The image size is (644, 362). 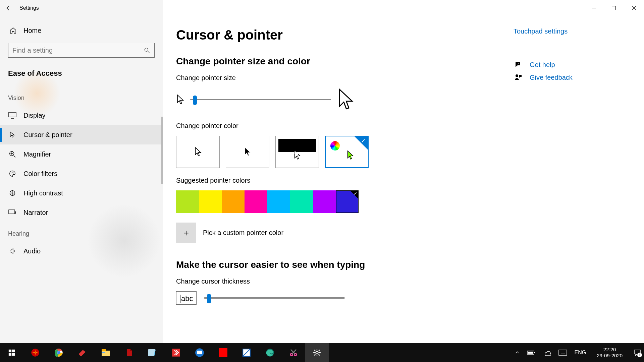 I want to click on keyboard-icon, so click(x=563, y=353).